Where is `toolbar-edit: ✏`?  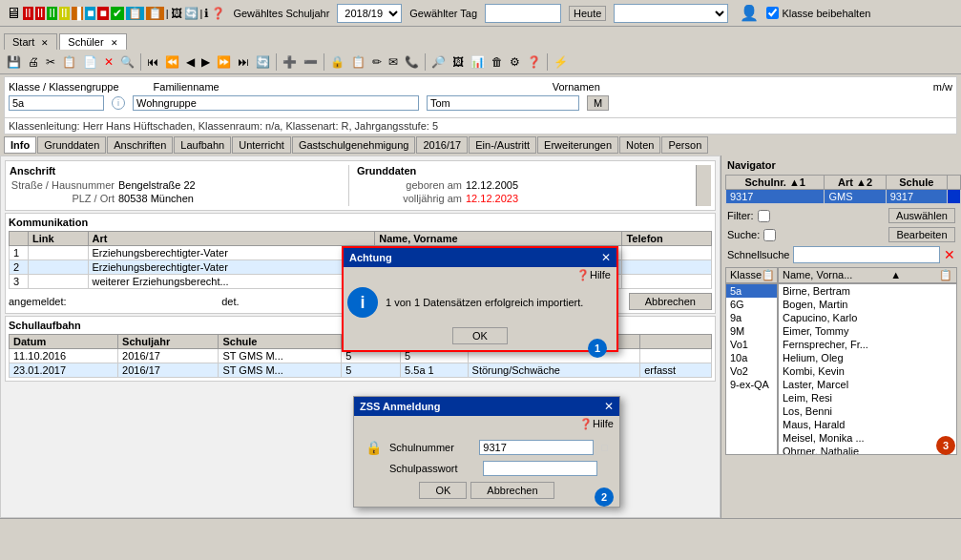 toolbar-edit: ✏ is located at coordinates (377, 62).